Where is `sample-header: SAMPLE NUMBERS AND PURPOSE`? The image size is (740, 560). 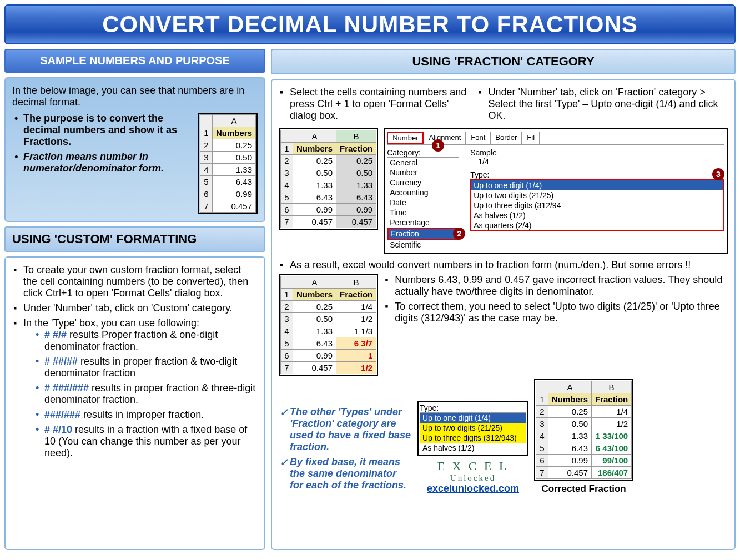
sample-header: SAMPLE NUMBERS AND PURPOSE is located at coordinates (135, 61).